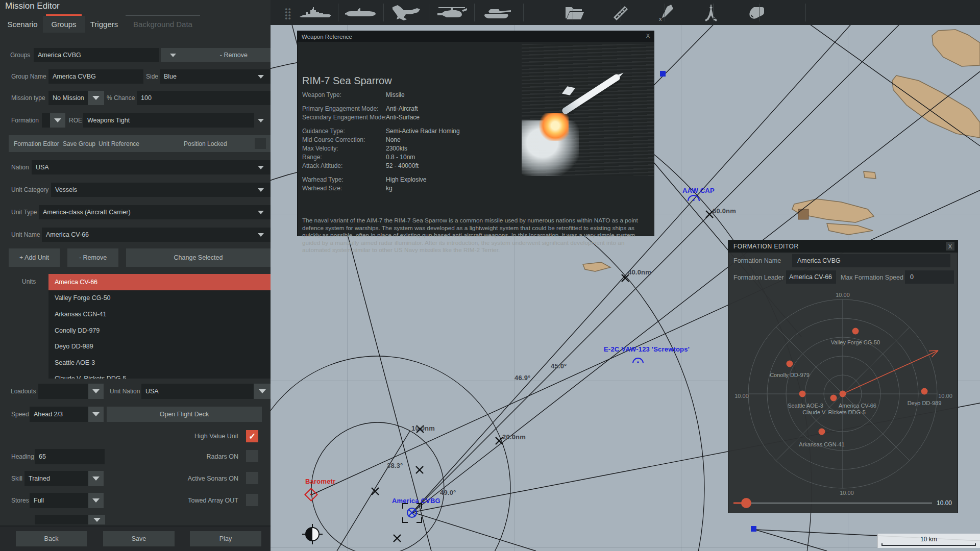  Describe the element at coordinates (139, 539) in the screenshot. I see `save-button: Save` at that location.